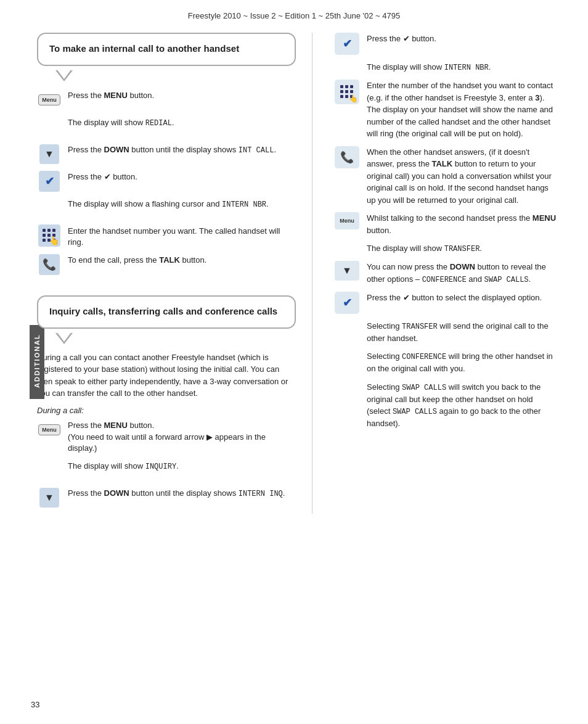 The image size is (588, 724). Describe the element at coordinates (462, 298) in the screenshot. I see `r-check-2-text: Press the ✔ button to select the display…` at that location.